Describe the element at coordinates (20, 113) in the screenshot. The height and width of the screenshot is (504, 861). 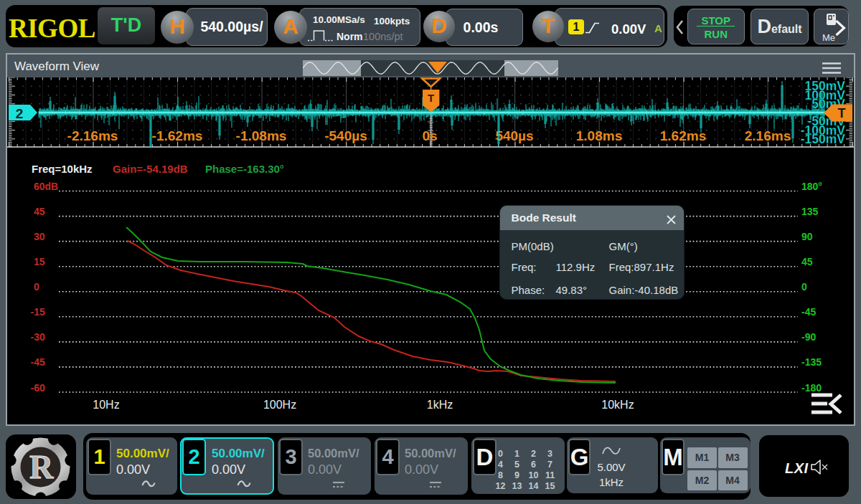
I see `svg-text: 2` at that location.